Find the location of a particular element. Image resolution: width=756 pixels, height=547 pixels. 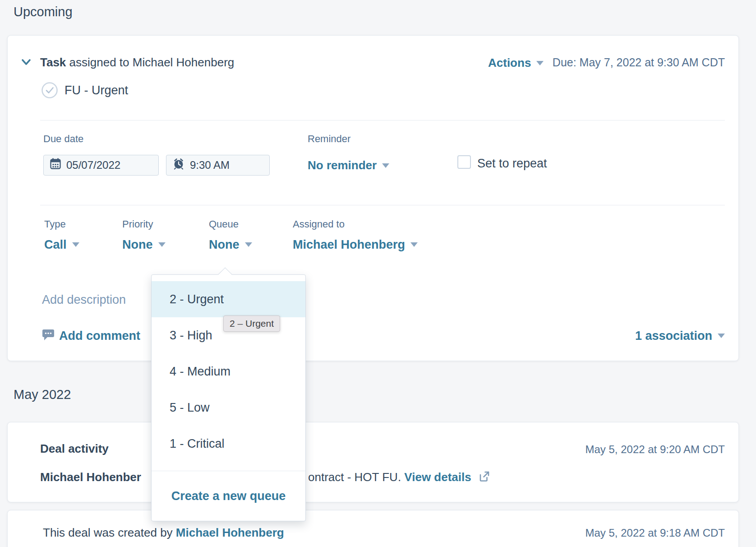

due-time-value: 9:30 AM is located at coordinates (210, 165).